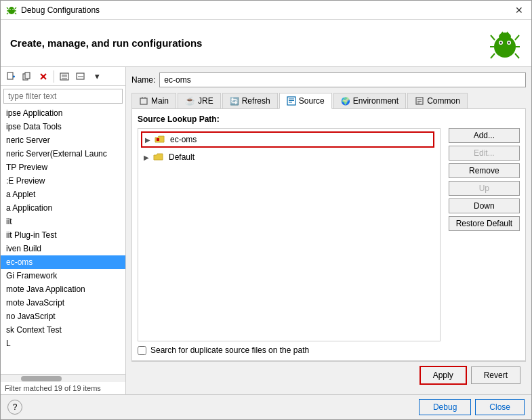 This screenshot has height=420, width=532. Describe the element at coordinates (199, 100) in the screenshot. I see `tab-jre: ☕ JRE` at that location.